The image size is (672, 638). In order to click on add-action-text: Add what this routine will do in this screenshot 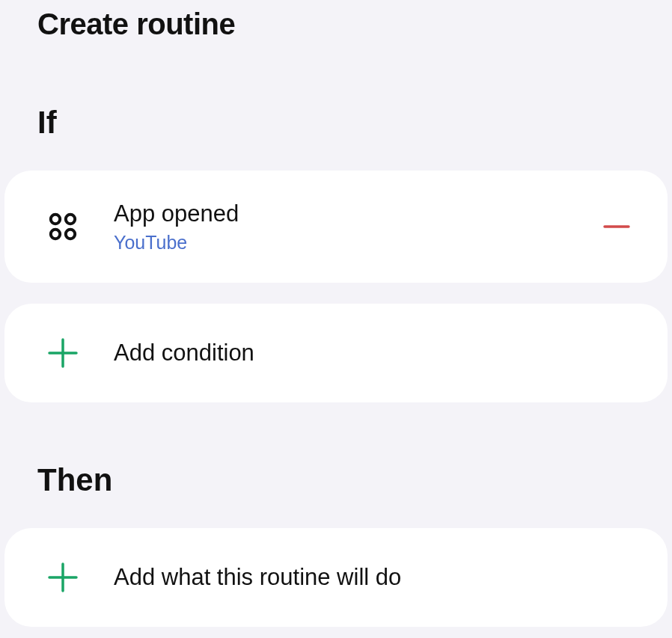, I will do `click(376, 577)`.